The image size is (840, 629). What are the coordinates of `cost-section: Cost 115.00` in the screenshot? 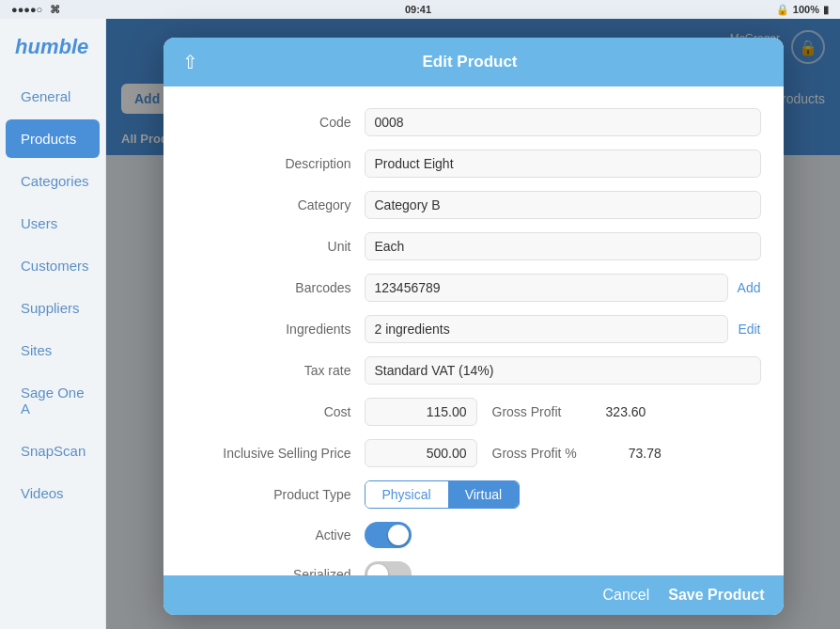 It's located at (332, 412).